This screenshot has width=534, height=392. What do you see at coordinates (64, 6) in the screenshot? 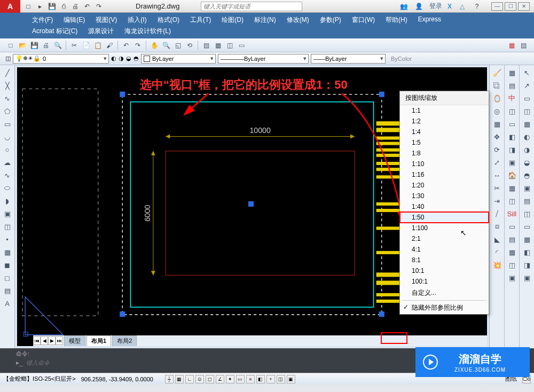
I see `saveas-icon: ⎙` at bounding box center [64, 6].